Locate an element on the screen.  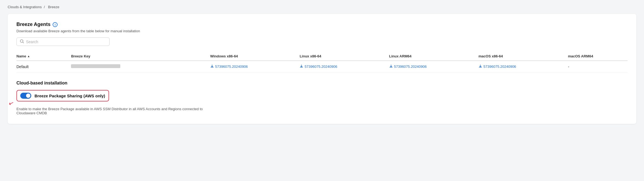
col-header-macos-arm: macOS ARM64 is located at coordinates (598, 56).